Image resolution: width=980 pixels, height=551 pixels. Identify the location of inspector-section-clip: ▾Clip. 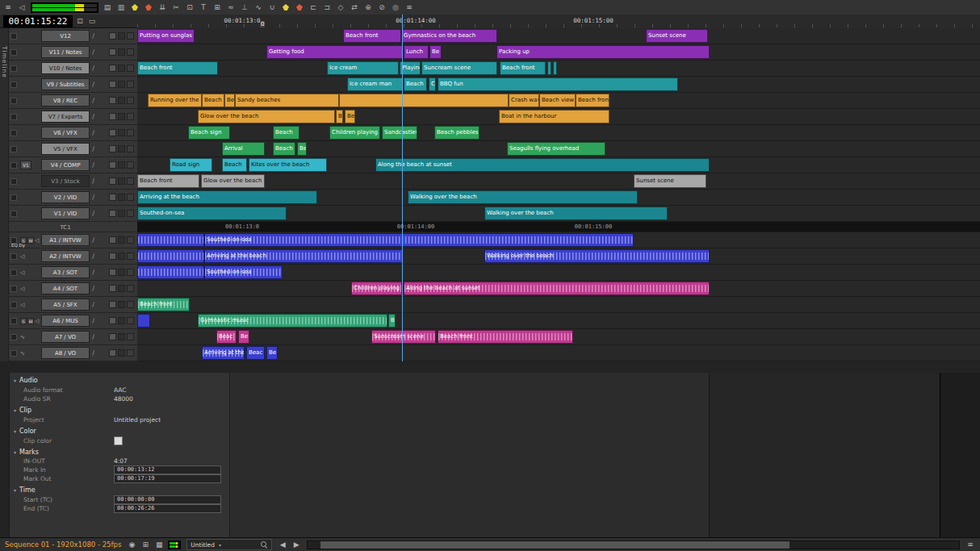
(119, 410).